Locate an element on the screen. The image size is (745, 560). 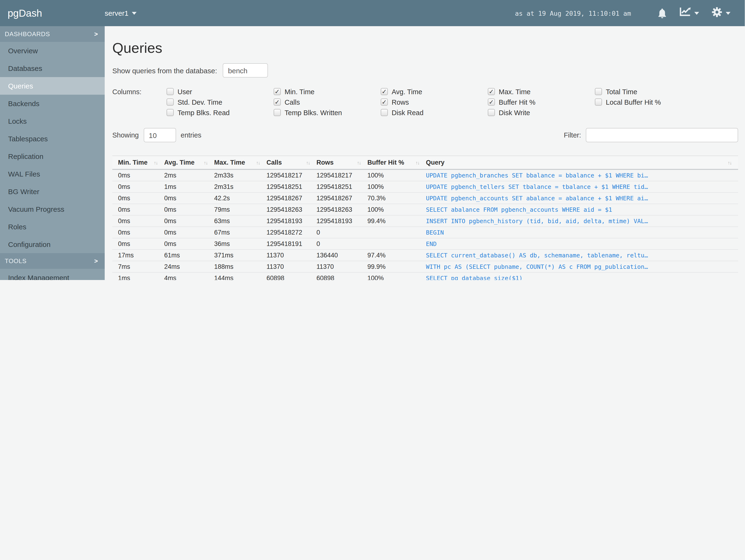
sidebar-item-queries: Queries is located at coordinates (53, 86).